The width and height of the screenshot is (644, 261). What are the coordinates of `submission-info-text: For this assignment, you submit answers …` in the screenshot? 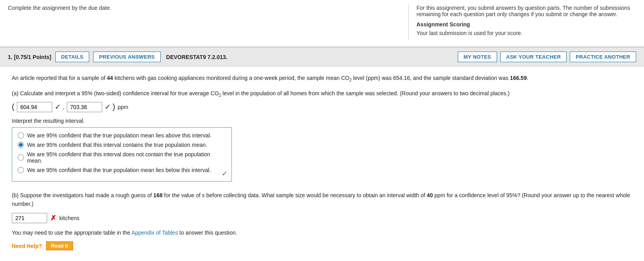 It's located at (527, 11).